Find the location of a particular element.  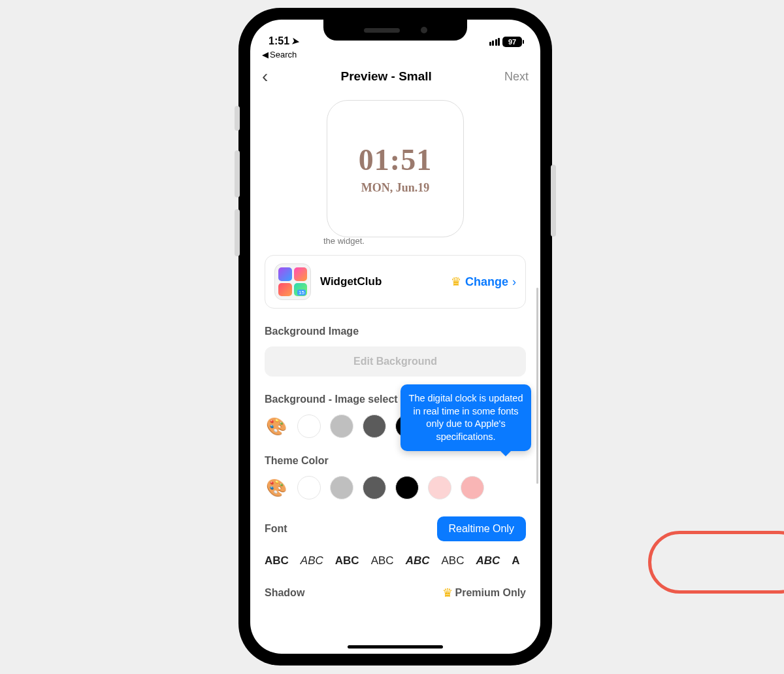

section-background-image: Background Image is located at coordinates (395, 331).